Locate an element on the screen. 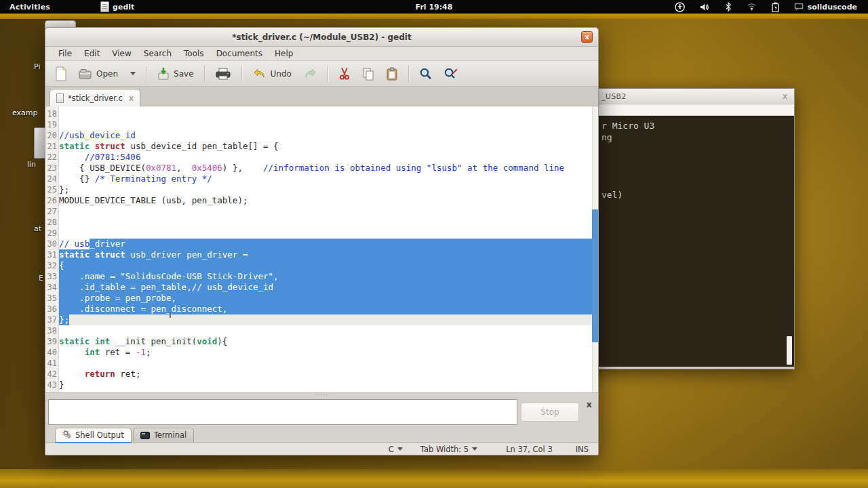 Image resolution: width=868 pixels, height=488 pixels. open-recent-dropdown is located at coordinates (132, 73).